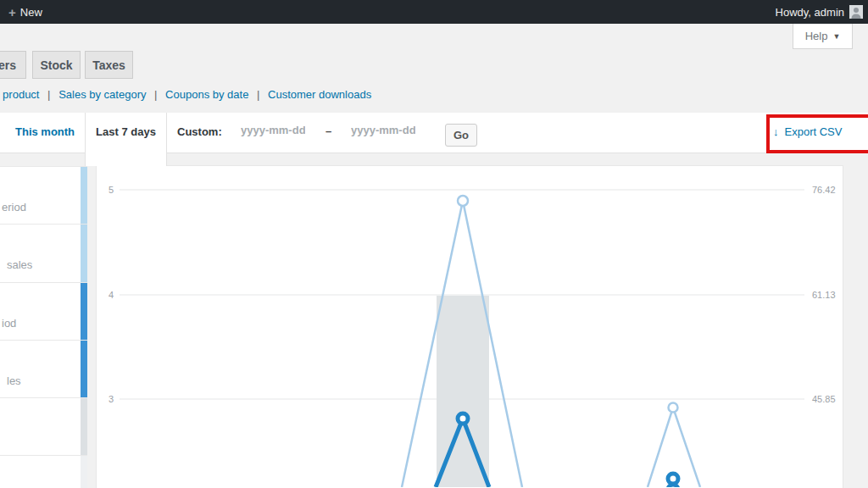 The width and height of the screenshot is (868, 488). I want to click on help-button: Help ▼, so click(822, 36).